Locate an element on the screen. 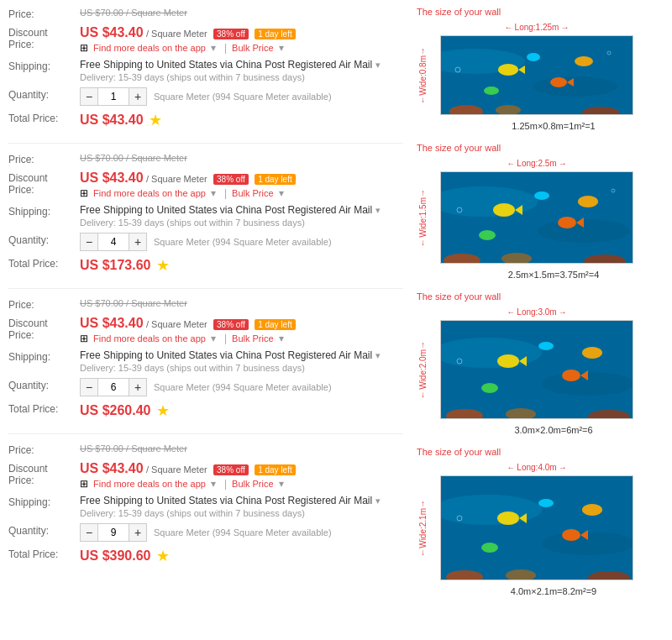 This screenshot has height=640, width=672. bulk-link-2: Bulk Price is located at coordinates (253, 193).